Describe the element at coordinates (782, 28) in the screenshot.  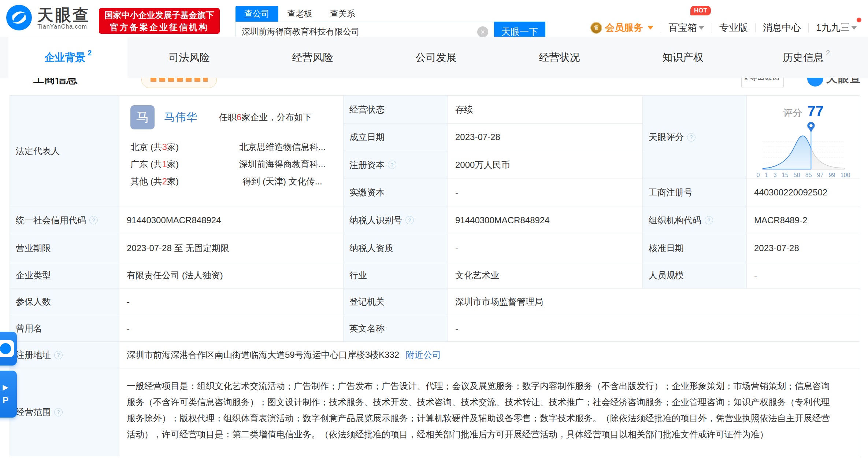
I see `message-center-link: 消息中心` at that location.